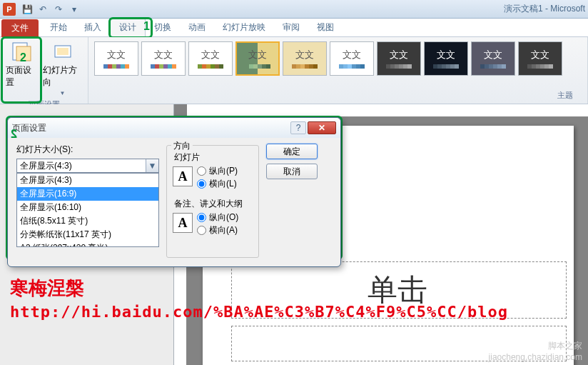 The width and height of the screenshot is (588, 365). Describe the element at coordinates (29, 129) in the screenshot. I see `dialog-title: 页面设置` at that location.